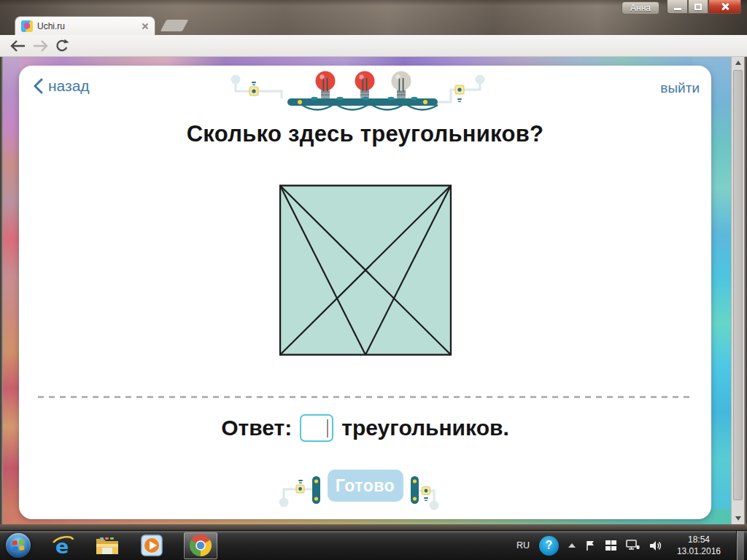 This screenshot has height=560, width=747. Describe the element at coordinates (107, 545) in the screenshot. I see `file-explorer-icon` at that location.